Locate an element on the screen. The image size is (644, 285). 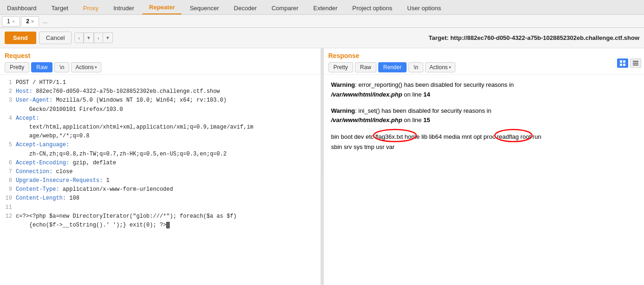
list-view-icon is located at coordinates (636, 63).